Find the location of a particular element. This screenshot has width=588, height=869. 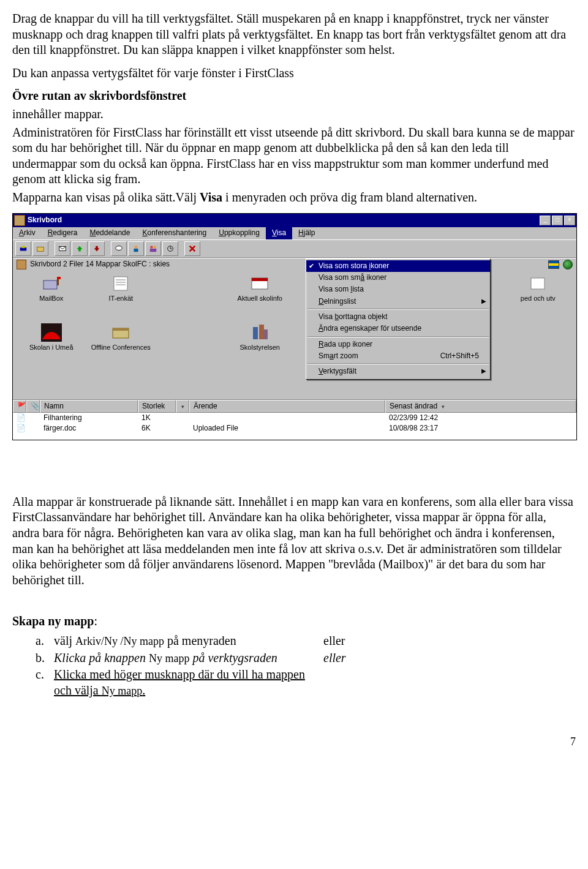

icon-ped-och-utv: ped och utv is located at coordinates (538, 297).